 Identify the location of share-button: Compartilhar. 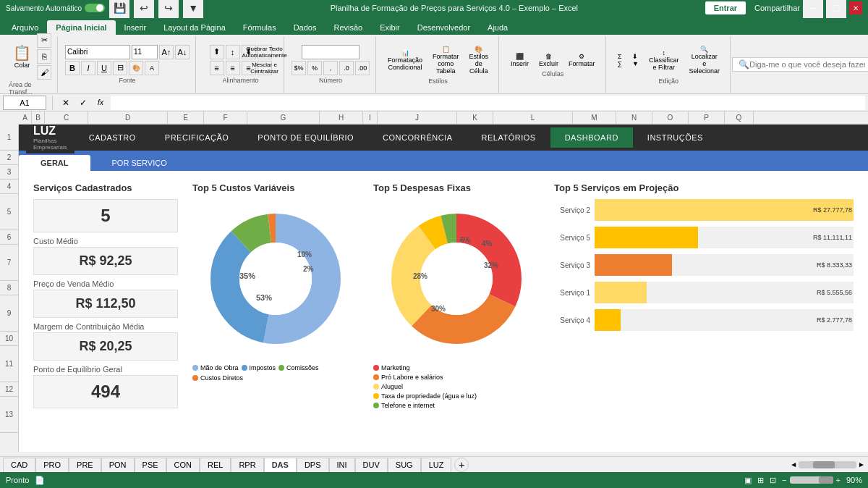
(777, 8).